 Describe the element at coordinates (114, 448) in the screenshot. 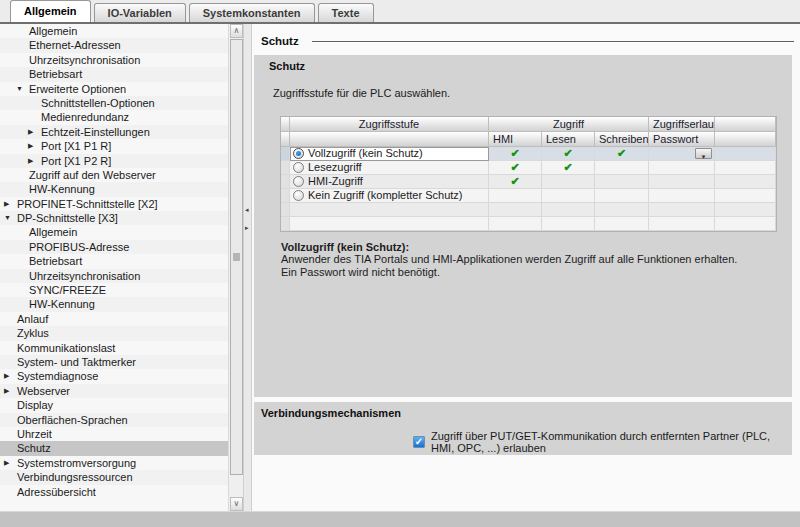

I see `sidebar-item: Schutz` at that location.